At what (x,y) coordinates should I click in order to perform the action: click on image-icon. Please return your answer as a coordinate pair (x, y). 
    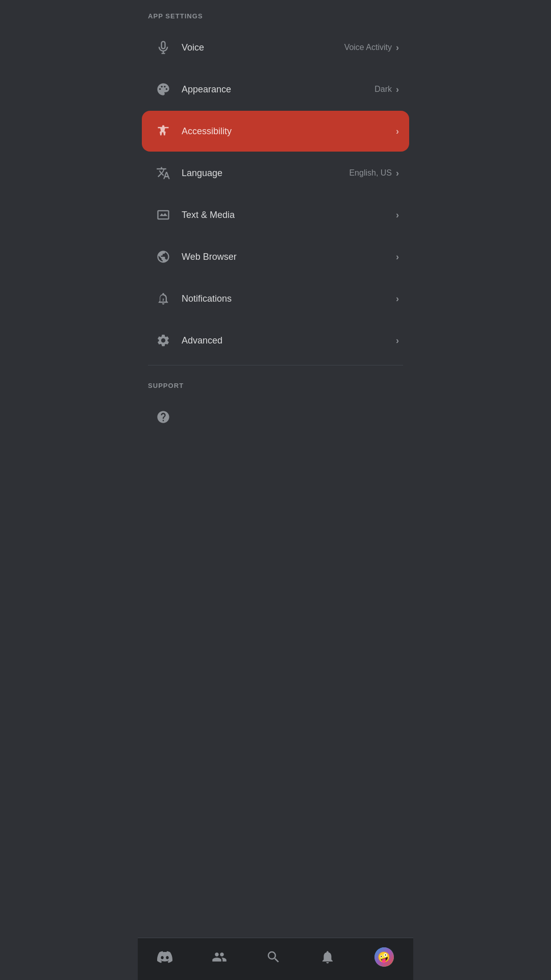
    Looking at the image, I should click on (163, 215).